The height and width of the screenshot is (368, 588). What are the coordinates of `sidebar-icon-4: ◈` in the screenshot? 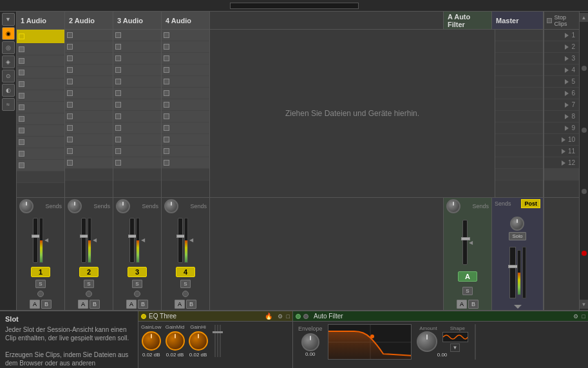 It's located at (8, 62).